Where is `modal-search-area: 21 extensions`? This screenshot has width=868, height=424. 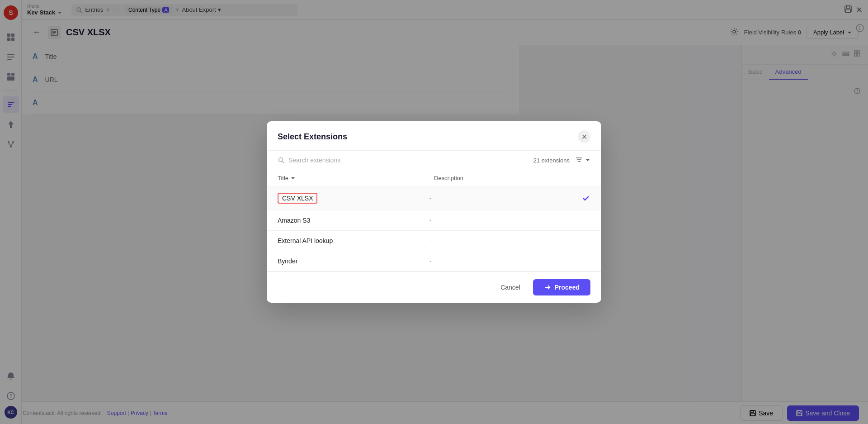 modal-search-area: 21 extensions is located at coordinates (434, 160).